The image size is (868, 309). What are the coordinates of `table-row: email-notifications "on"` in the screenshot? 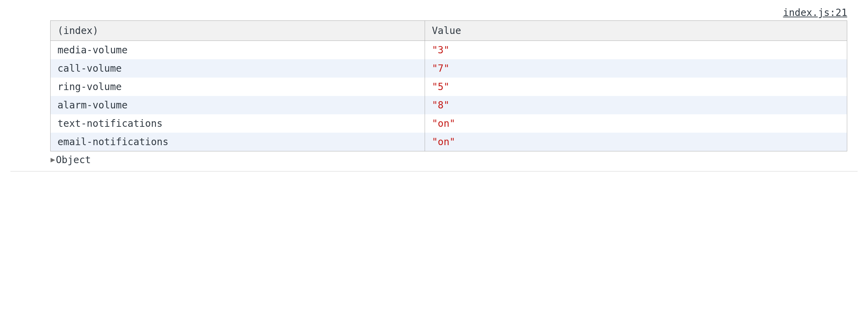 It's located at (449, 142).